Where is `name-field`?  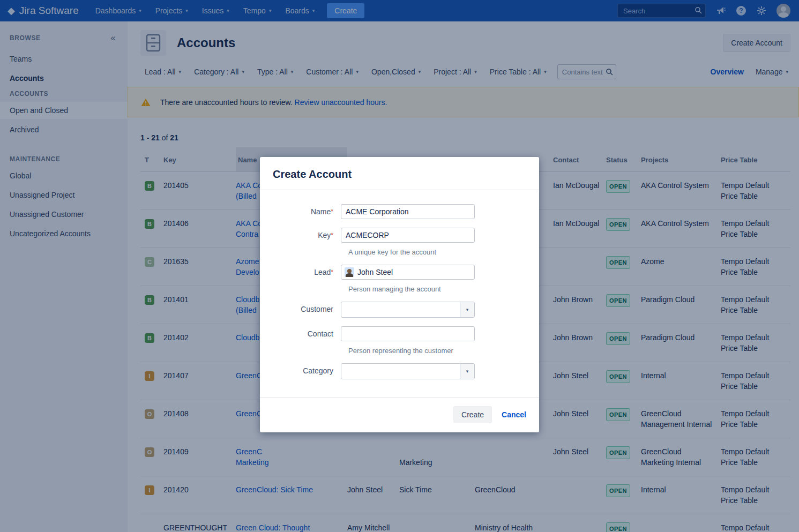
name-field is located at coordinates (408, 212).